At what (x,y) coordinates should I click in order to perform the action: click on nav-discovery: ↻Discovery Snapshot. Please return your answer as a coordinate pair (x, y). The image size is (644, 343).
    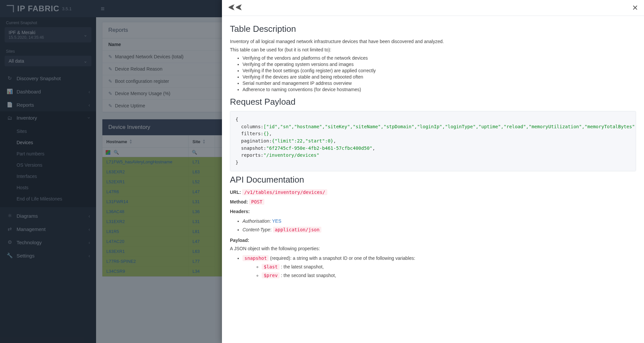
    Looking at the image, I should click on (48, 78).